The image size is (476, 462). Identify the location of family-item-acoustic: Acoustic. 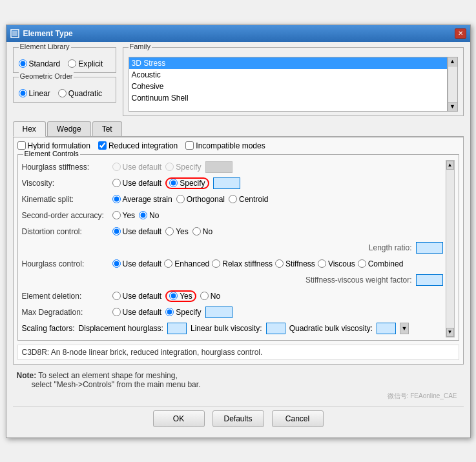
(288, 75).